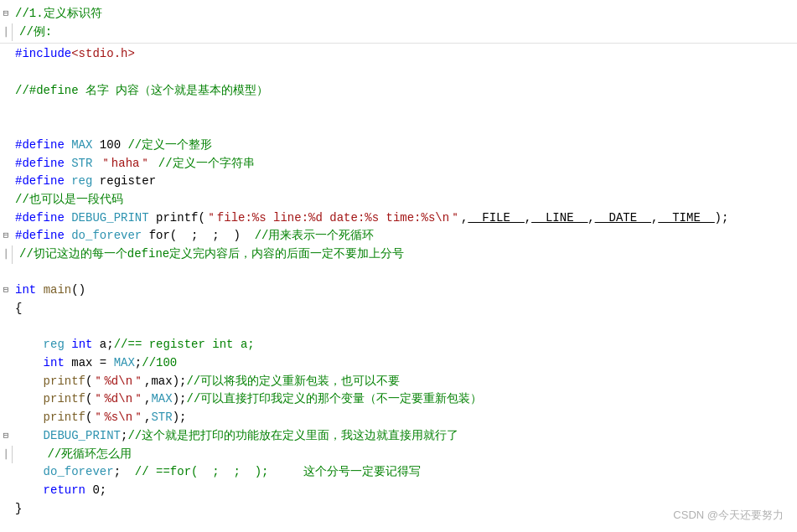 The height and width of the screenshot is (532, 797). I want to click on comment-text: // ==for( ; ; ); 这个分号一定要记得写, so click(278, 472).